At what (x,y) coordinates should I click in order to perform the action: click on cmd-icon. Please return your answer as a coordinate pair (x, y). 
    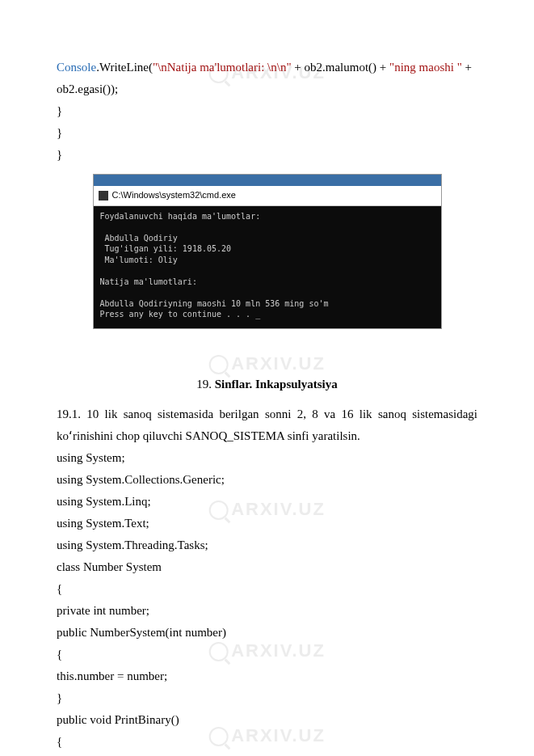
    Looking at the image, I should click on (103, 196).